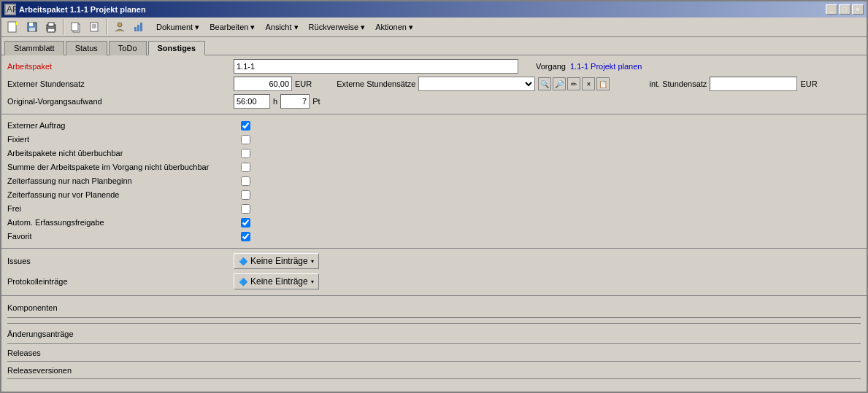  What do you see at coordinates (434, 273) in the screenshot?
I see `issues-section: Issues 🔷 Keine Einträge ▾ Protokolleintr…` at bounding box center [434, 273].